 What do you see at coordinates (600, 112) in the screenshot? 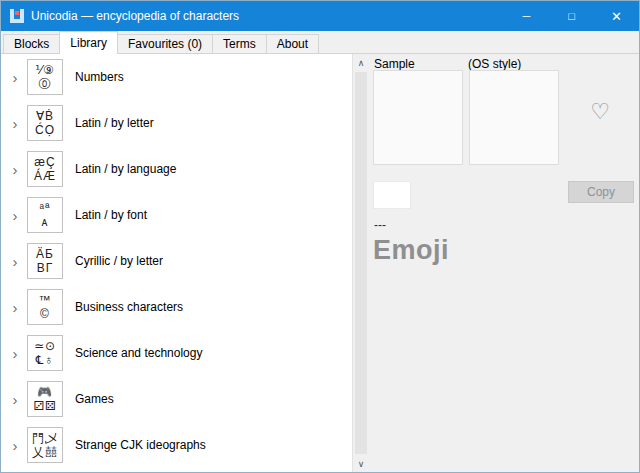
I see `favourite-heart-icon: ♡` at bounding box center [600, 112].